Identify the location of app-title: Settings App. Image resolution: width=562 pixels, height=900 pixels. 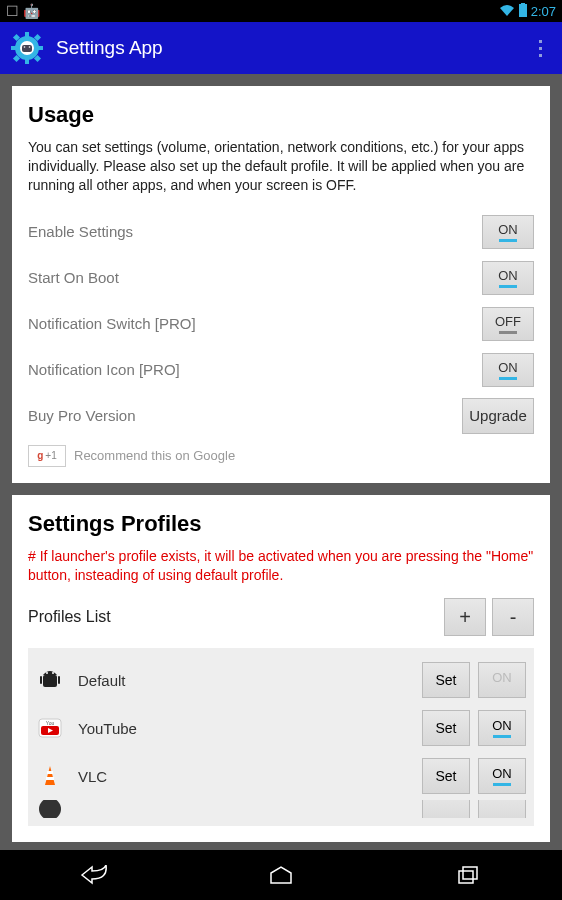
(292, 48).